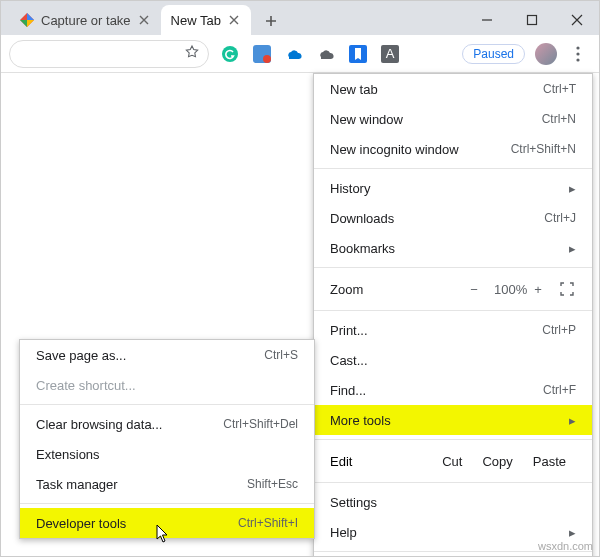  What do you see at coordinates (230, 54) in the screenshot?
I see `grammarly-icon` at bounding box center [230, 54].